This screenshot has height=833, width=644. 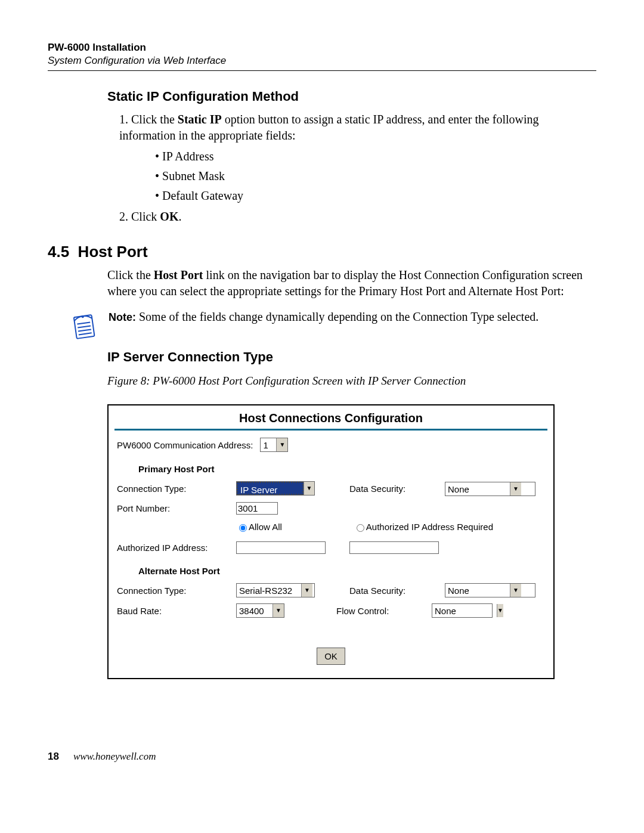 I want to click on auth-required-label: Authorized IP Address Required, so click(x=429, y=527).